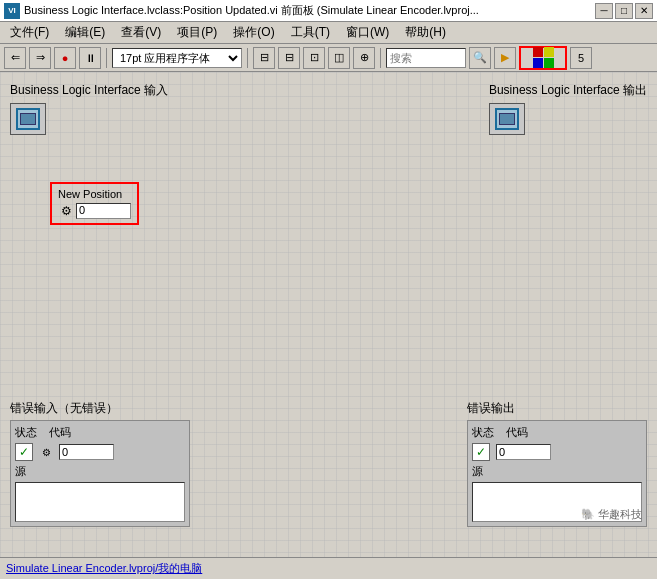  What do you see at coordinates (28, 119) in the screenshot?
I see `input-icon-inner` at bounding box center [28, 119].